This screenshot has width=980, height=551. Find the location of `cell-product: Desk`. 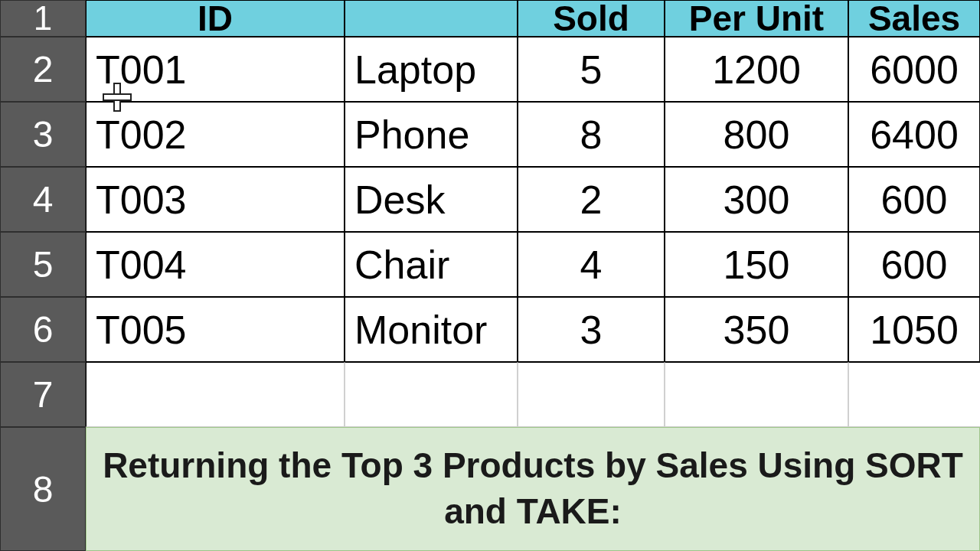

cell-product: Desk is located at coordinates (431, 199).